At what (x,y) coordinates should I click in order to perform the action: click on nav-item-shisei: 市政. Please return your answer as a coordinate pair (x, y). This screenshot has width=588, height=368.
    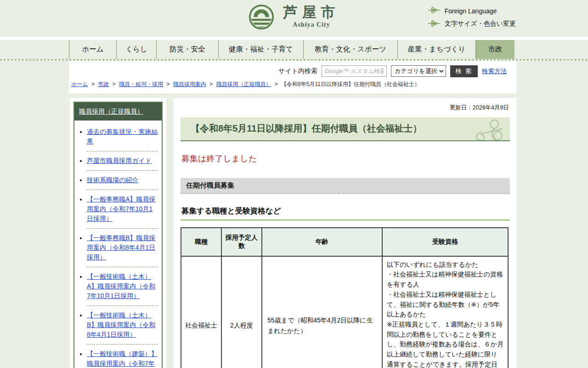
    Looking at the image, I should click on (495, 50).